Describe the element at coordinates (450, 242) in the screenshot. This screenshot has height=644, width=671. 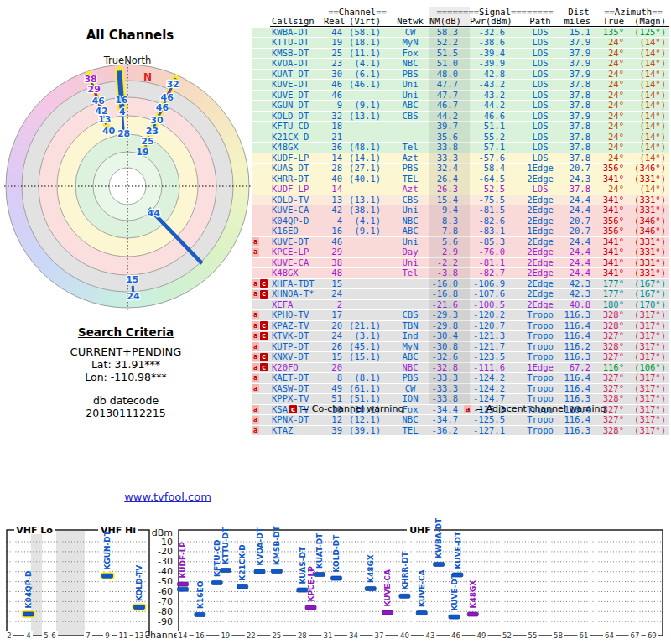
I see `cell-nm: 5.6` at that location.